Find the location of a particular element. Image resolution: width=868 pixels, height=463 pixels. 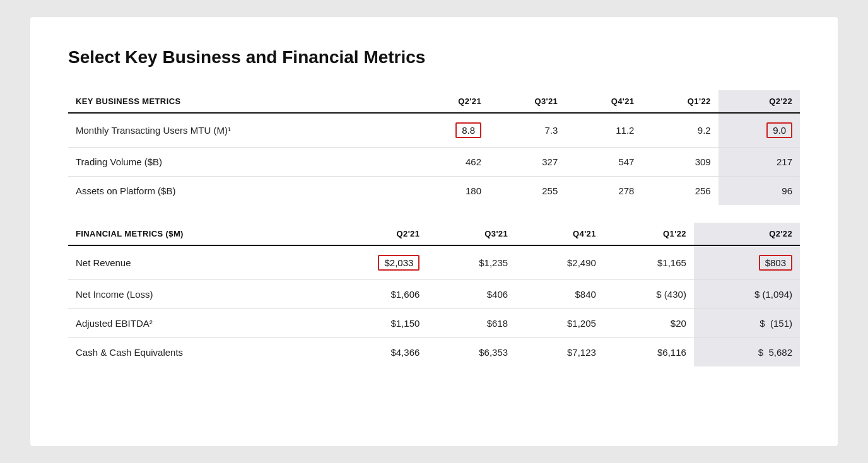

table-row: Net Income (Loss) $1,606 $406 $840 $ (43… is located at coordinates (434, 295).